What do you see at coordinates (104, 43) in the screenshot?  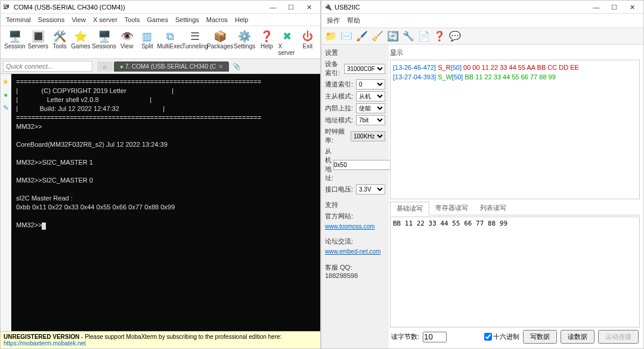 I see `toolbar-sessions: 🖥️Sessions` at bounding box center [104, 43].